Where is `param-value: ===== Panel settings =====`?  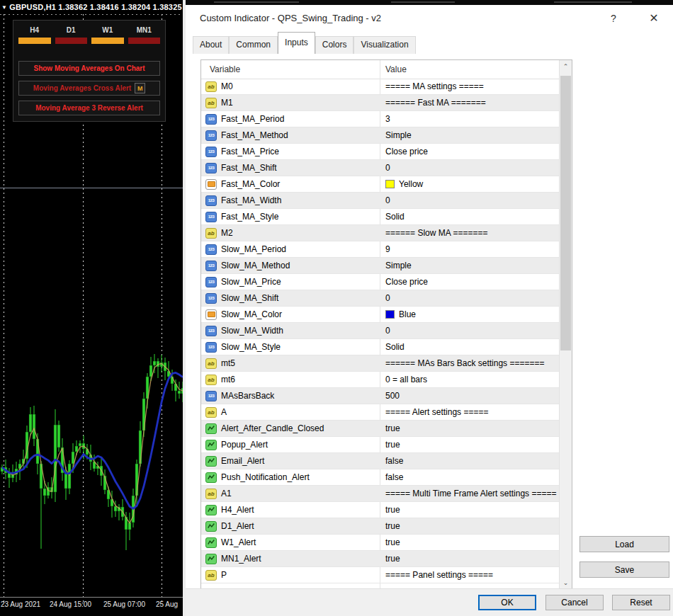
param-value: ===== Panel settings ===== is located at coordinates (439, 575).